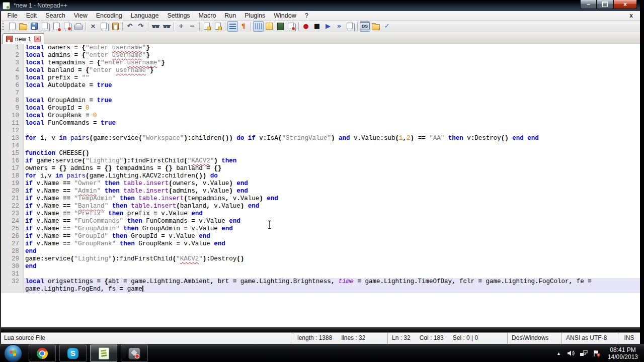 This screenshot has height=362, width=644. Describe the element at coordinates (387, 26) in the screenshot. I see `spell-check-icon: ✓` at that location.